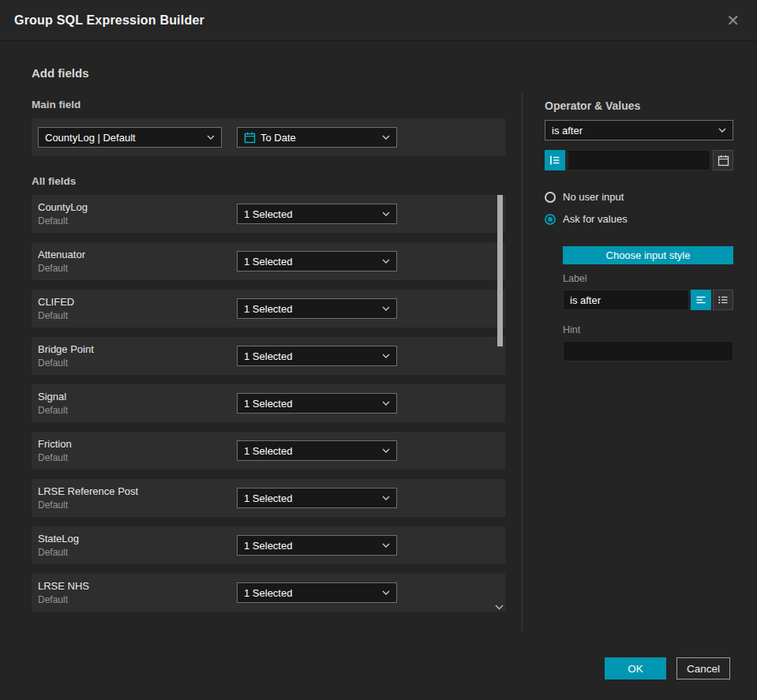 This screenshot has height=700, width=757. I want to click on input-mode-radios: No user input Ask for values, so click(639, 208).